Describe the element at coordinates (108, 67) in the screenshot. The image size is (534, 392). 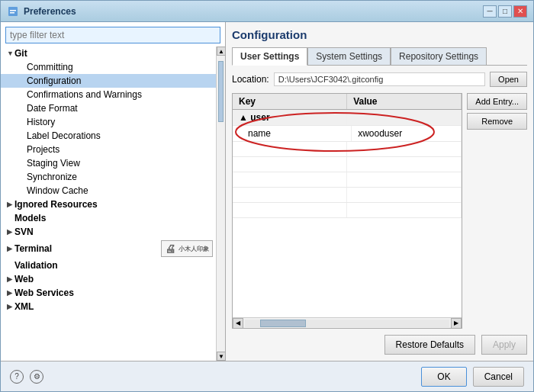
I see `tree-item-committing: Committing` at that location.